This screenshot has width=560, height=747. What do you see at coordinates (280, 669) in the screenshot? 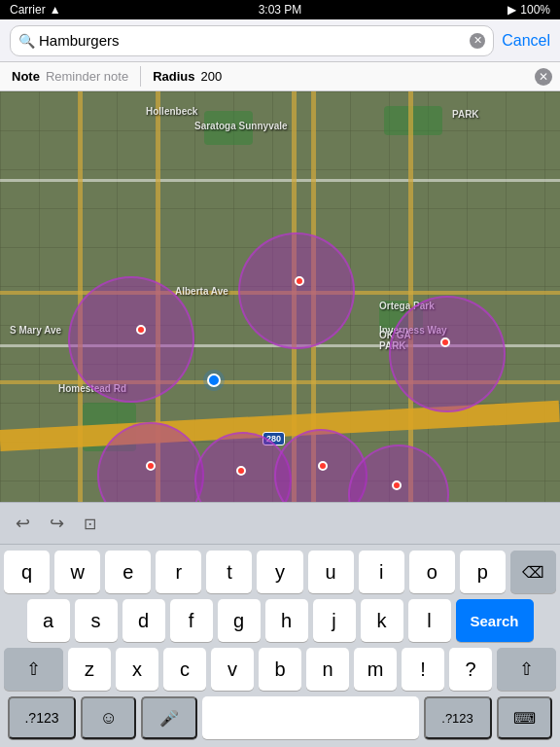
I see `key-b: b` at bounding box center [280, 669].